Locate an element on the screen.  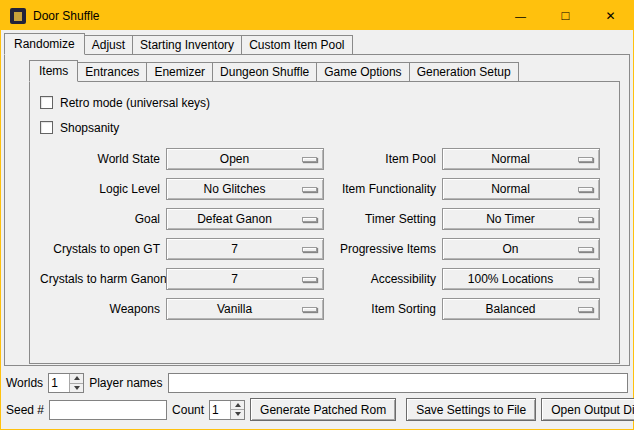
generate-button: Generate Patched Rom is located at coordinates (323, 410).